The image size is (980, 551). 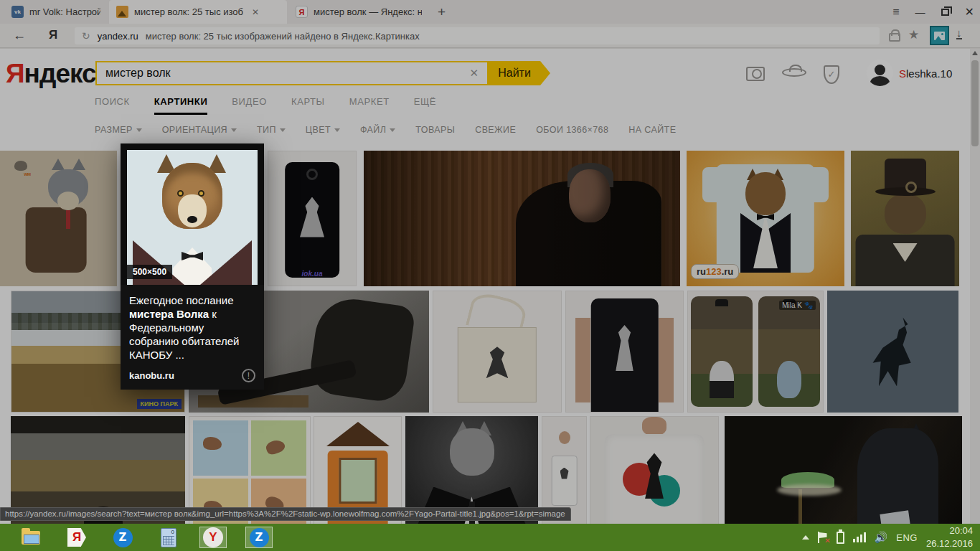 I want to click on yandex-icon: Я, so click(x=77, y=537).